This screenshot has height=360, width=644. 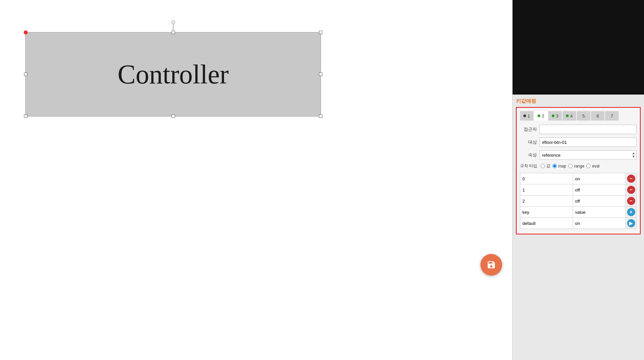 I want to click on controller-box: Controller, so click(x=173, y=74).